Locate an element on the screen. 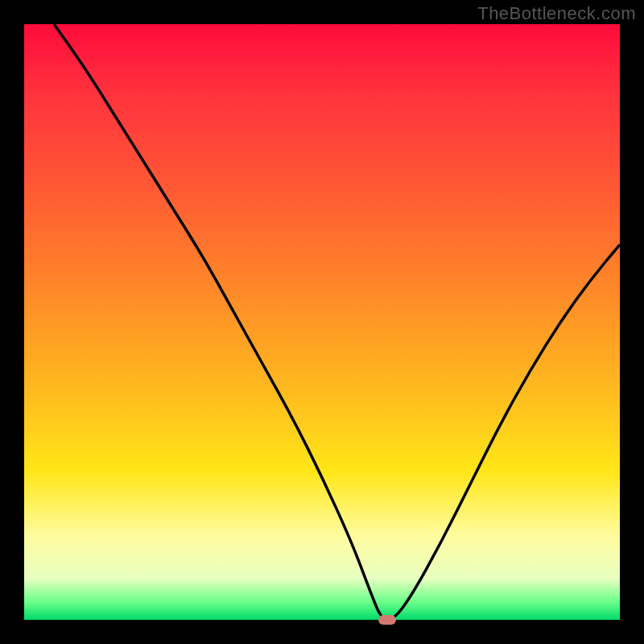 The width and height of the screenshot is (644, 644). optimal-marker is located at coordinates (387, 620).